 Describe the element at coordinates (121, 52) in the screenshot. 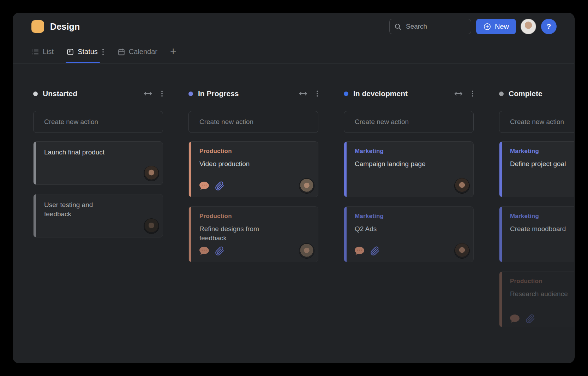

I see `calendar-icon` at that location.